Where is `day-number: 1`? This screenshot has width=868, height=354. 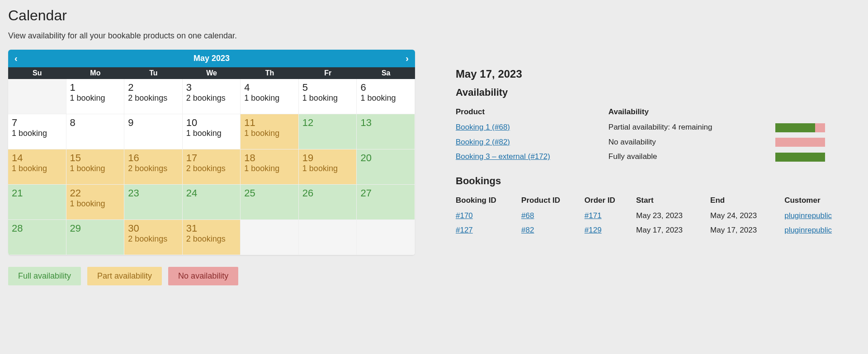 day-number: 1 is located at coordinates (95, 88).